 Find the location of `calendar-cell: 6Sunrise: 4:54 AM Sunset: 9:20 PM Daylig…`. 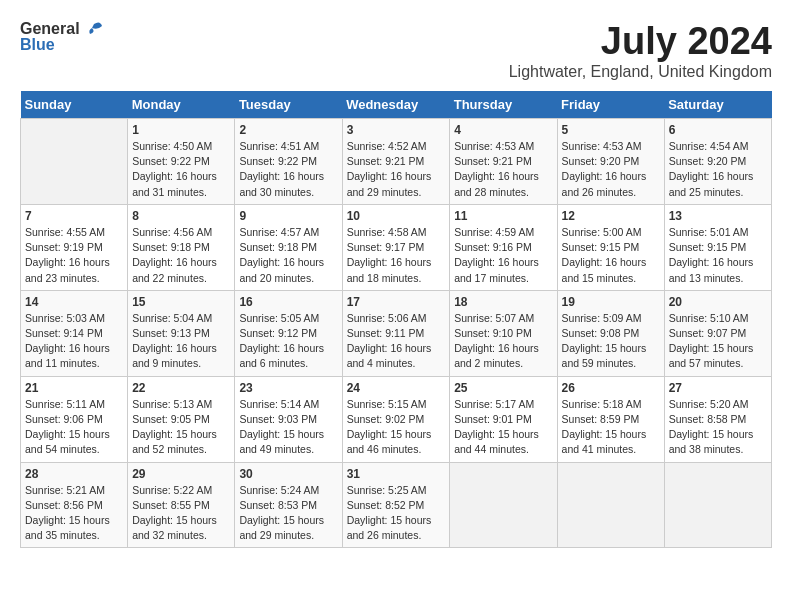

calendar-cell: 6Sunrise: 4:54 AM Sunset: 9:20 PM Daylig… is located at coordinates (718, 162).